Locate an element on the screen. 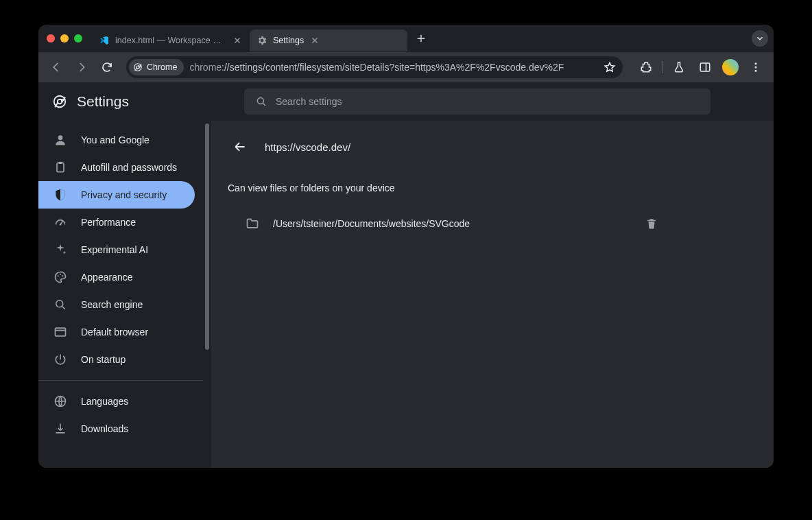 The image size is (812, 520). globe-icon is located at coordinates (60, 401).